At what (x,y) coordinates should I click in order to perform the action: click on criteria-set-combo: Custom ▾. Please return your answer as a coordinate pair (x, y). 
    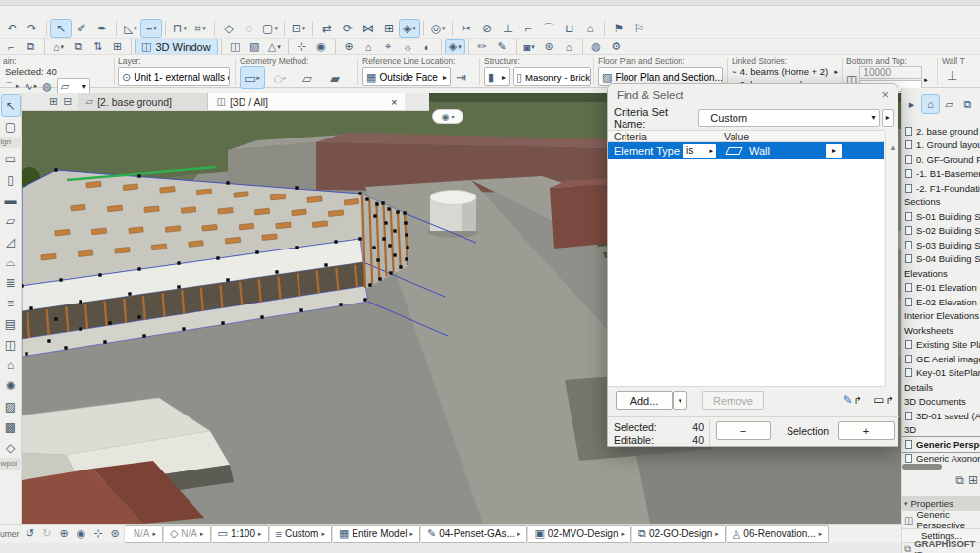
    Looking at the image, I should click on (789, 118).